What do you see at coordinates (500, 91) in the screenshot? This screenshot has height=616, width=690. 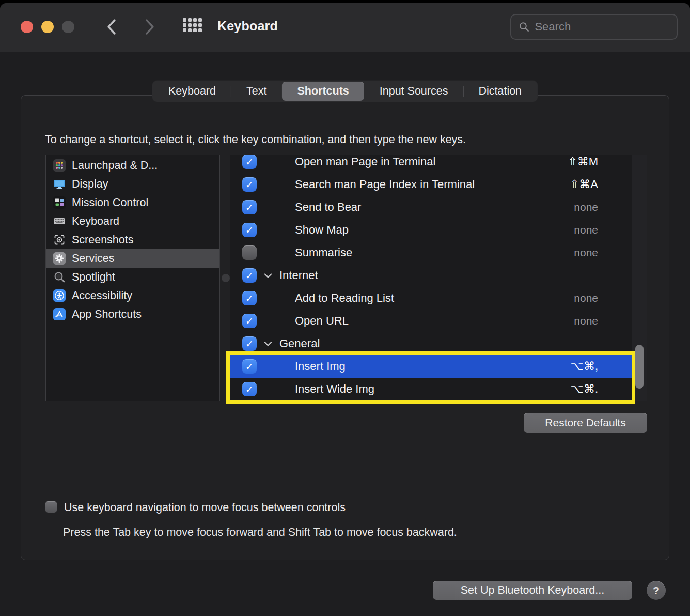 I see `tab-dictation: Dictation` at bounding box center [500, 91].